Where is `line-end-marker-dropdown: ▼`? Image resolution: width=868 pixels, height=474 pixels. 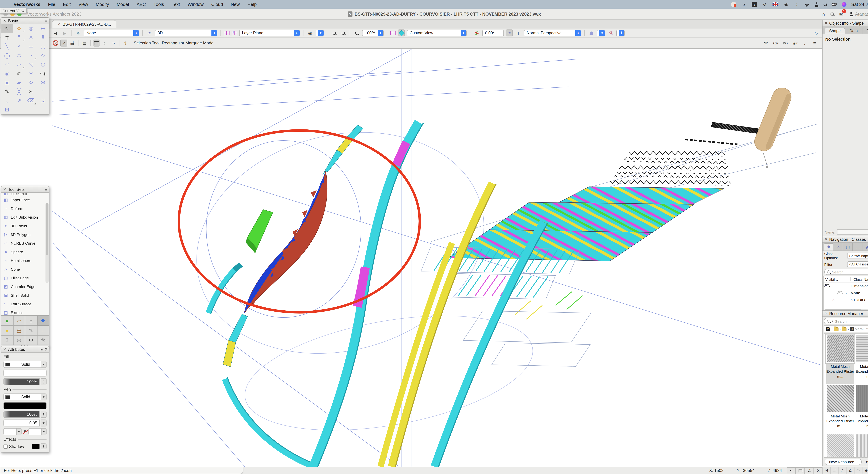
line-end-marker-dropdown: ▼ is located at coordinates (37, 432).